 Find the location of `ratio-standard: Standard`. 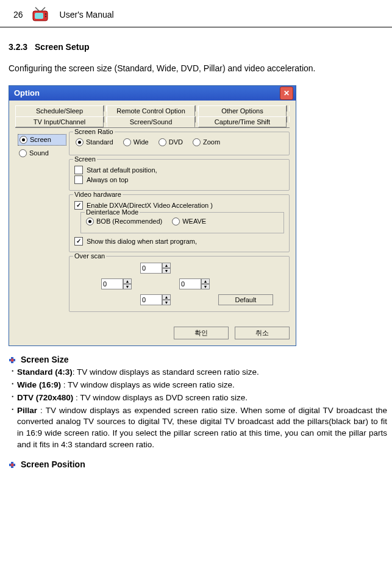

ratio-standard: Standard is located at coordinates (94, 143).